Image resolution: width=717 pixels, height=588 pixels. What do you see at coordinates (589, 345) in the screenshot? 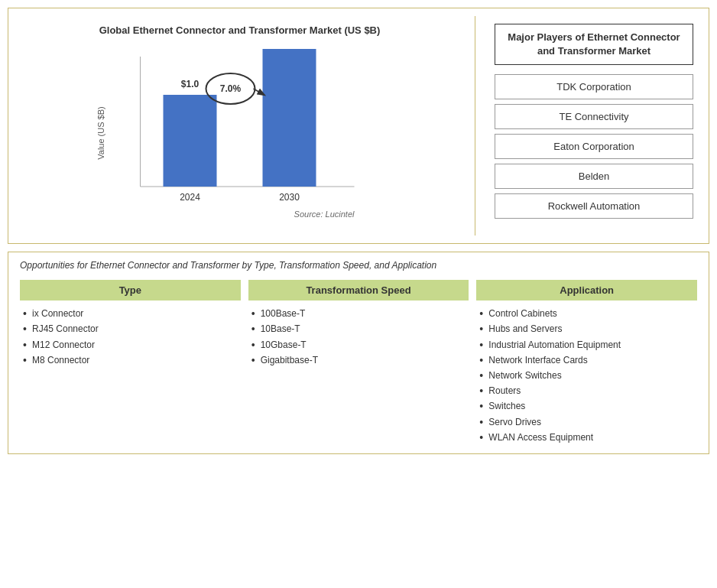
I see `list-item: •Industrial Automation Equipment` at bounding box center [589, 345].